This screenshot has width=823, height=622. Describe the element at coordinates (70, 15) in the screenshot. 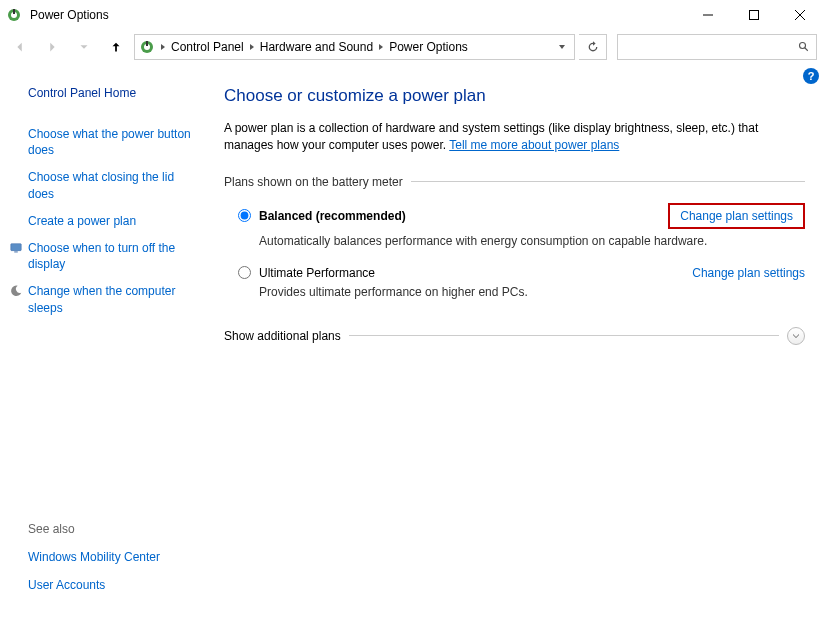

I see `window-title: Power Options` at that location.